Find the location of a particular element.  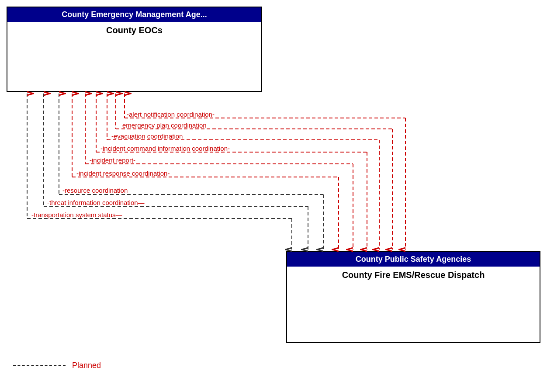

left-box-header: County Emergency Management Age... is located at coordinates (135, 15).